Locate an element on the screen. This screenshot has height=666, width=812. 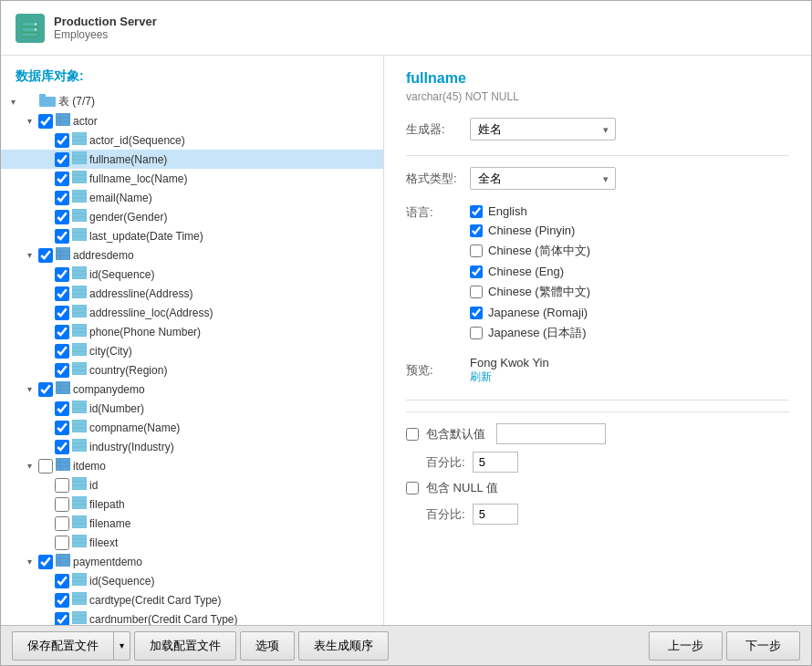
tree-arrow-tables-root: ▾ is located at coordinates (13, 102).